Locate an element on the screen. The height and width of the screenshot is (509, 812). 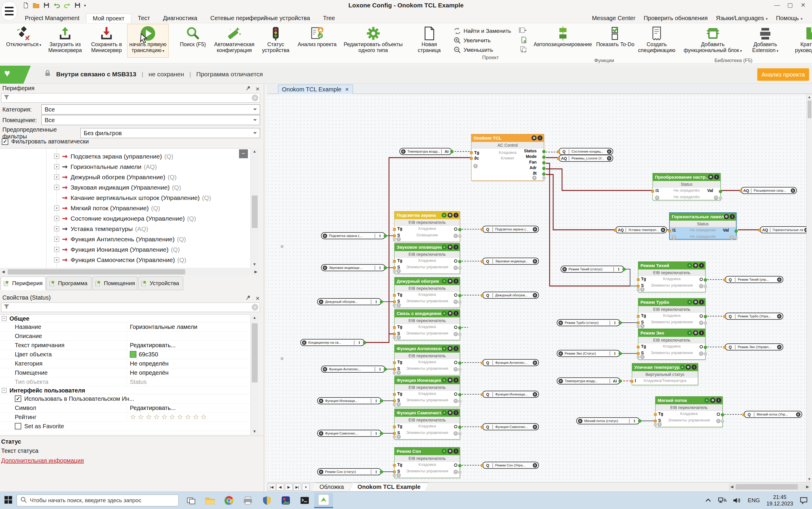
close-tab-icon: ✕ is located at coordinates (347, 90).